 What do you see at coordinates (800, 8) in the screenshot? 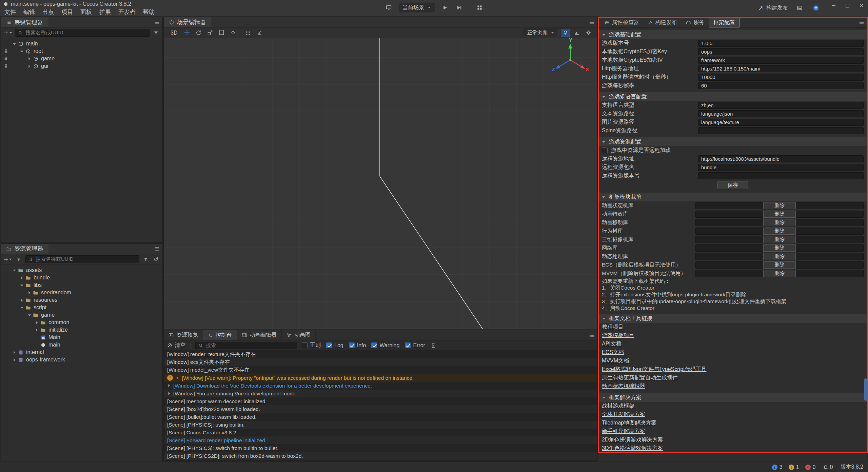
I see `screenshot-icon` at bounding box center [800, 8].